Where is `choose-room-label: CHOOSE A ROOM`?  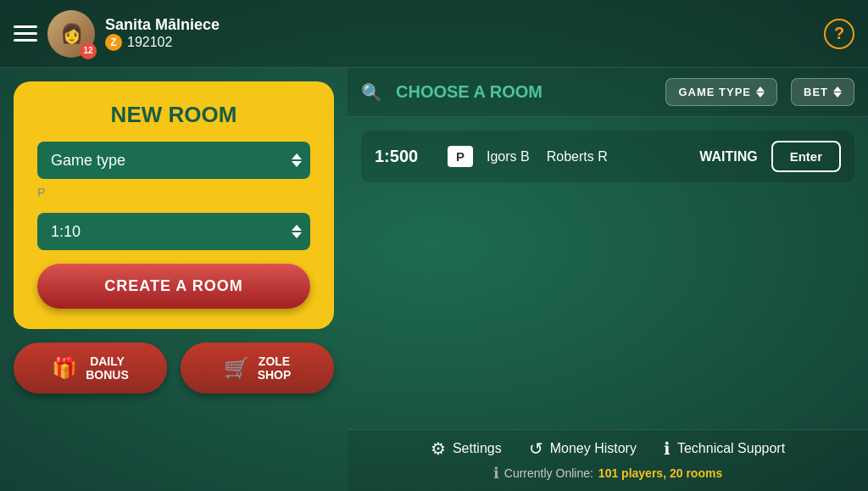
choose-room-label: CHOOSE A ROOM is located at coordinates (524, 92).